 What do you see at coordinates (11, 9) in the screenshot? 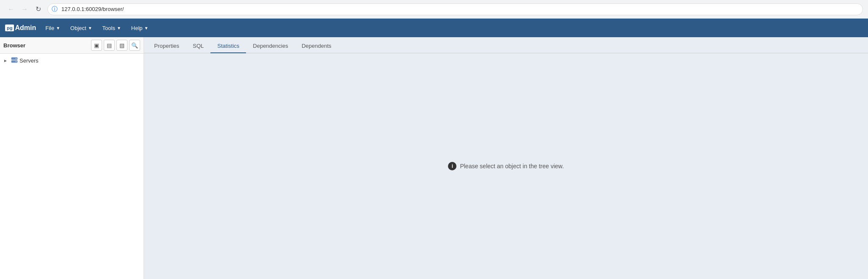
I see `back-button: ←` at bounding box center [11, 9].